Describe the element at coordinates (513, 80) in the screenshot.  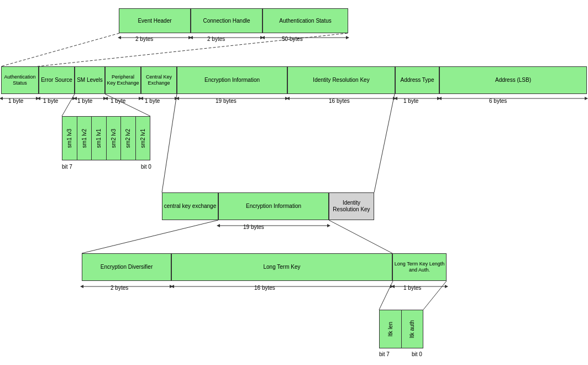
I see `address-lsb-box: Address (LSB)` at that location.